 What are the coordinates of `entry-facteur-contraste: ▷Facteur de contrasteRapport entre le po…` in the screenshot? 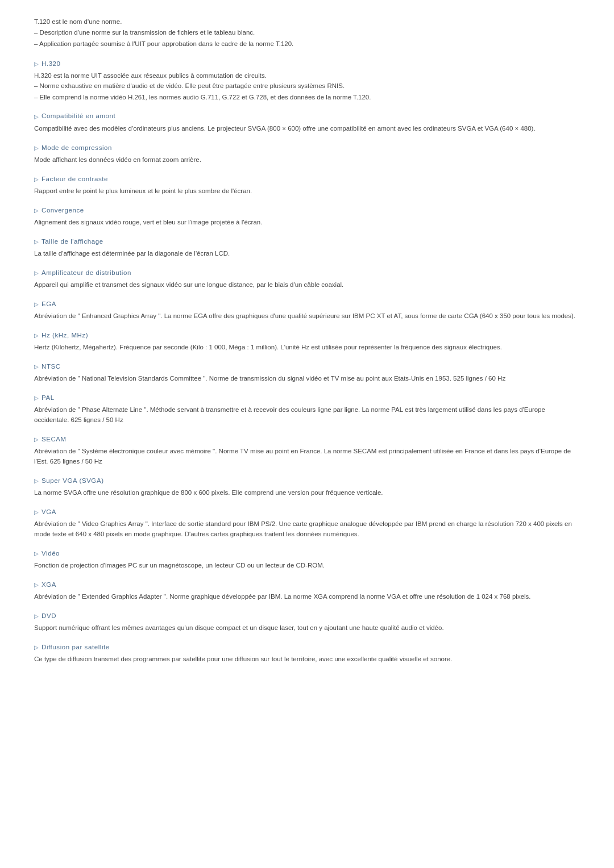 It's located at (307, 185).